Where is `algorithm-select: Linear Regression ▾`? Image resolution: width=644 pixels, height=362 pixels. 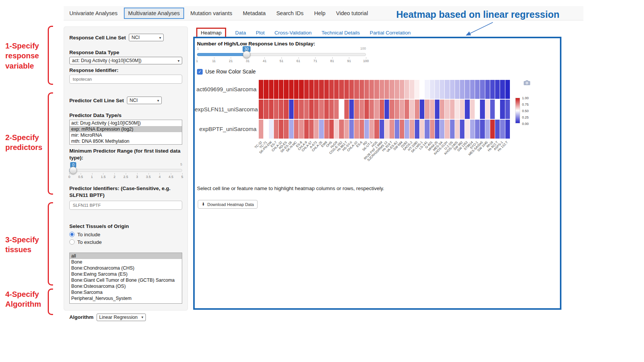
algorithm-select: Linear Regression ▾ is located at coordinates (121, 317).